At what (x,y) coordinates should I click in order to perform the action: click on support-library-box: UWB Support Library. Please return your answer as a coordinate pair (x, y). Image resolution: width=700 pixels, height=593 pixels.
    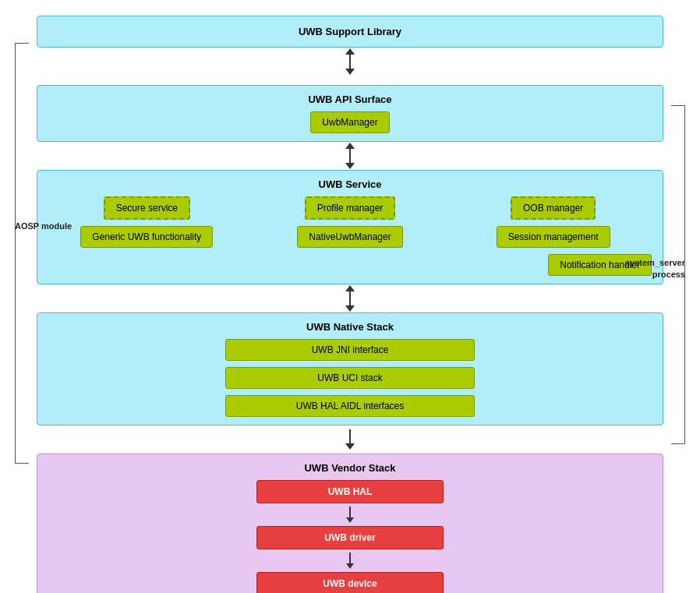
    Looking at the image, I should click on (350, 31).